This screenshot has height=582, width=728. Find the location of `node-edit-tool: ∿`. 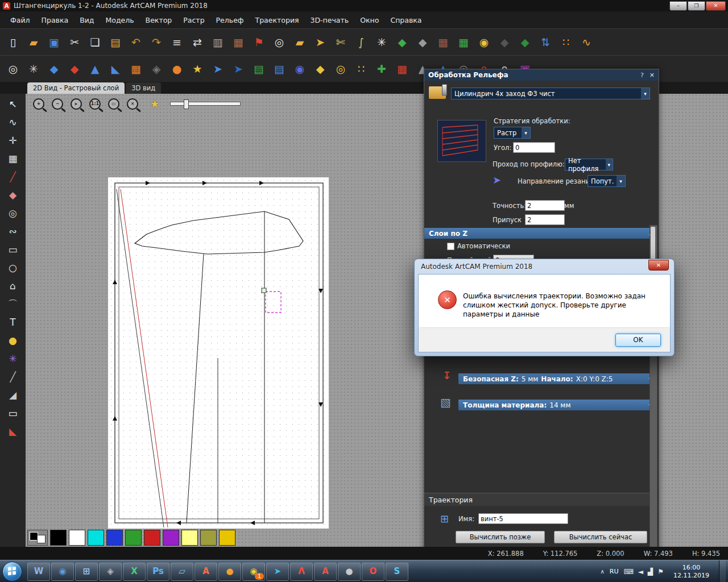

node-edit-tool: ∿ is located at coordinates (13, 123).